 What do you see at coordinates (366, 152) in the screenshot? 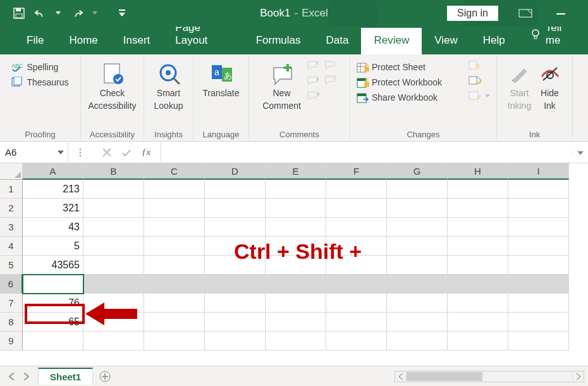
I see `formula-input` at bounding box center [366, 152].